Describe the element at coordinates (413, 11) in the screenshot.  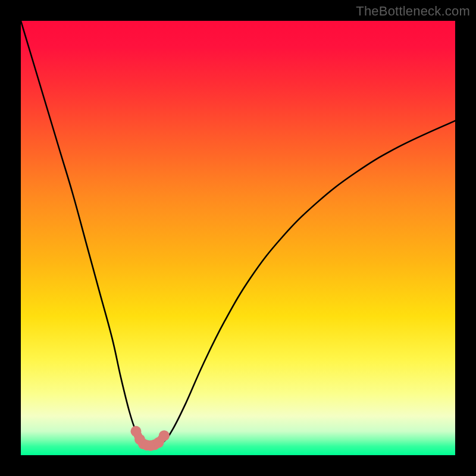
I see `watermark-text: TheBottleneck.com` at that location.